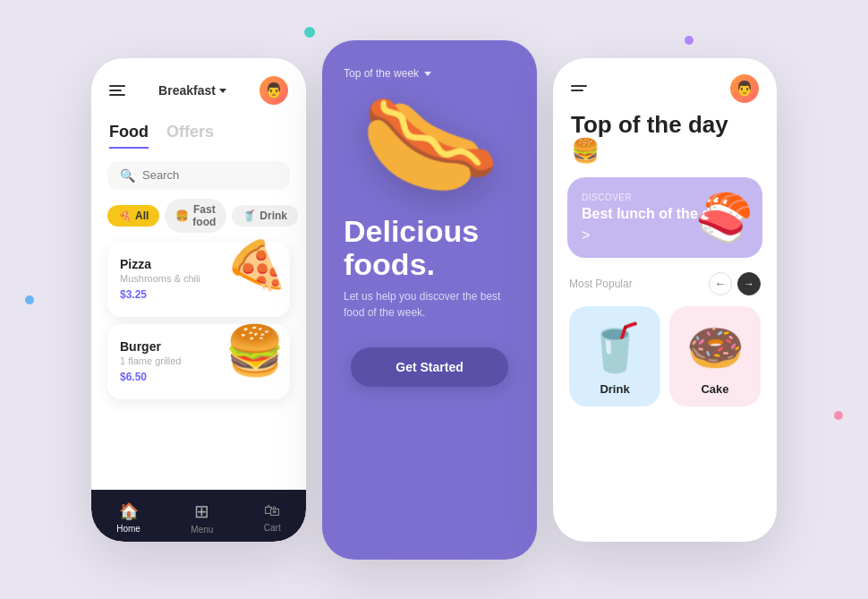 This screenshot has width=868, height=599. Describe the element at coordinates (716, 347) in the screenshot. I see `cake-image: 🍩` at that location.